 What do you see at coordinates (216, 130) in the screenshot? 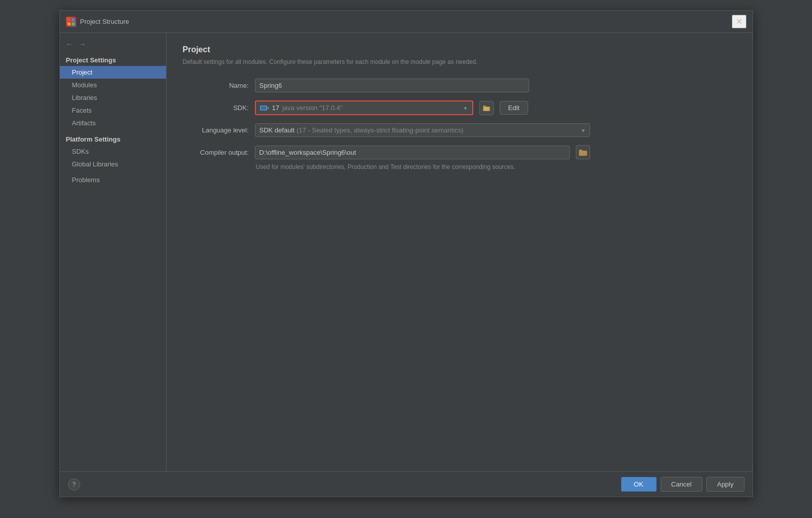
I see `language-level-label: Language level:` at bounding box center [216, 130].